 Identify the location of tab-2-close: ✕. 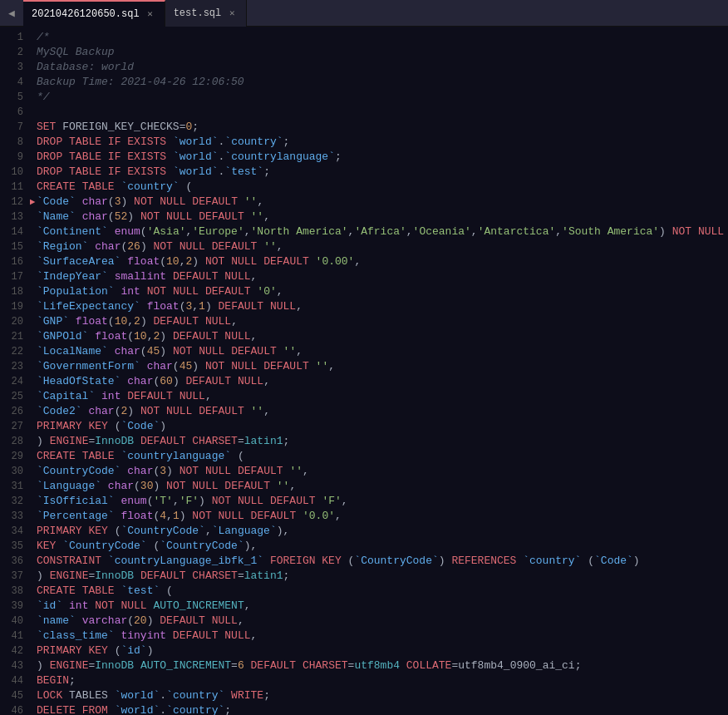
(232, 13).